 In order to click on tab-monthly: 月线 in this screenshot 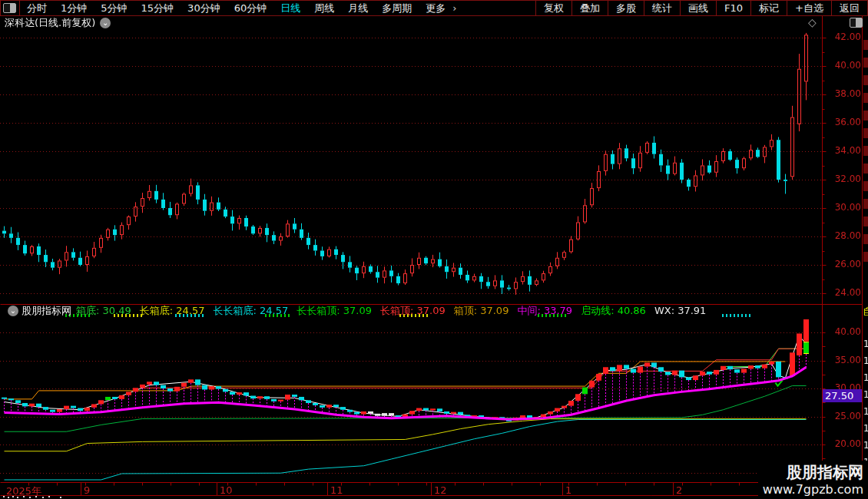, I will do `click(358, 8)`.